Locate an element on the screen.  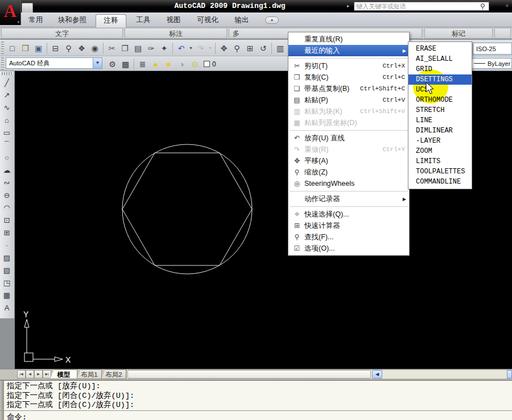
submenu-item-erase: ERASE is located at coordinates (440, 49).